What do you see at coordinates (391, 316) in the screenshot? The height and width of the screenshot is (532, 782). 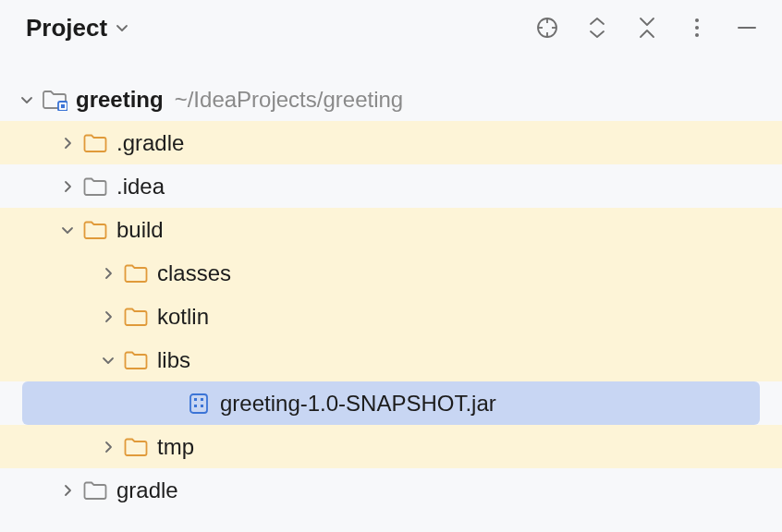 I see `tree-row-kotlin: kotlin` at bounding box center [391, 316].